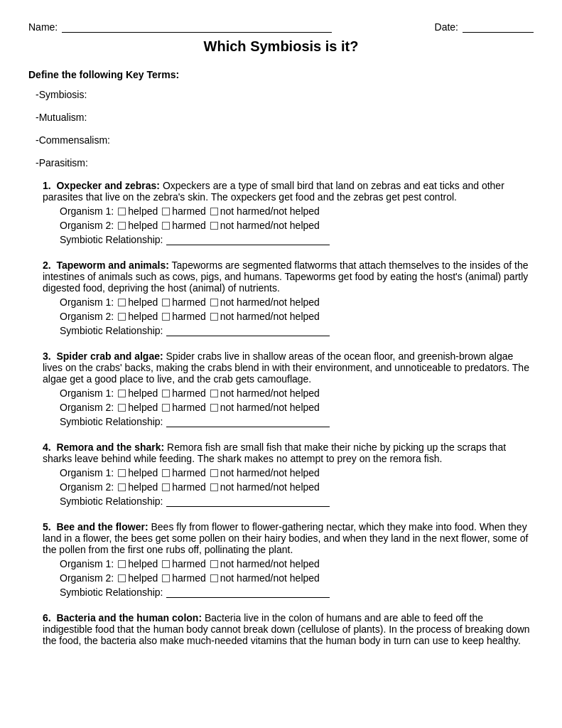 This screenshot has width=562, height=728. Describe the element at coordinates (87, 487) in the screenshot. I see `q4-org2-label: Organism 2:` at that location.